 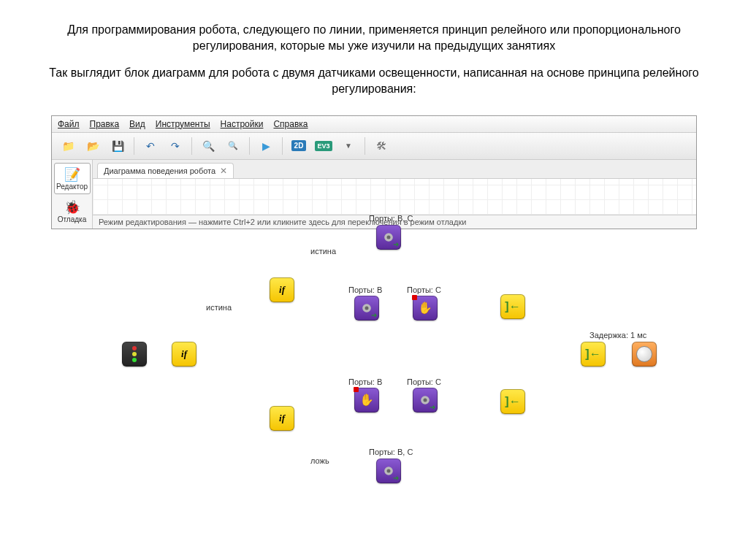 What do you see at coordinates (72, 178) in the screenshot?
I see `sidebar-item-editor: 📝 Редактор` at bounding box center [72, 178].